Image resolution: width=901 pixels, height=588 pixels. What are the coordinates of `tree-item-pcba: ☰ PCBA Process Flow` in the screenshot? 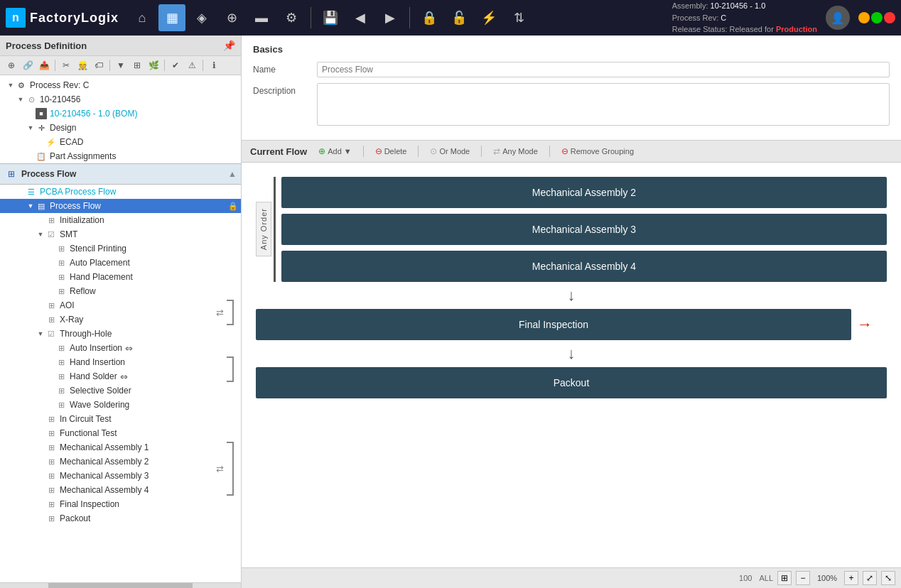 It's located at (121, 192).